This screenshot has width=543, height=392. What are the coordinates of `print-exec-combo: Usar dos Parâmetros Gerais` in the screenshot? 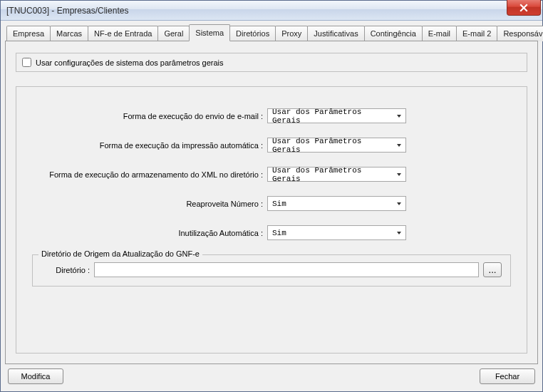 It's located at (336, 145).